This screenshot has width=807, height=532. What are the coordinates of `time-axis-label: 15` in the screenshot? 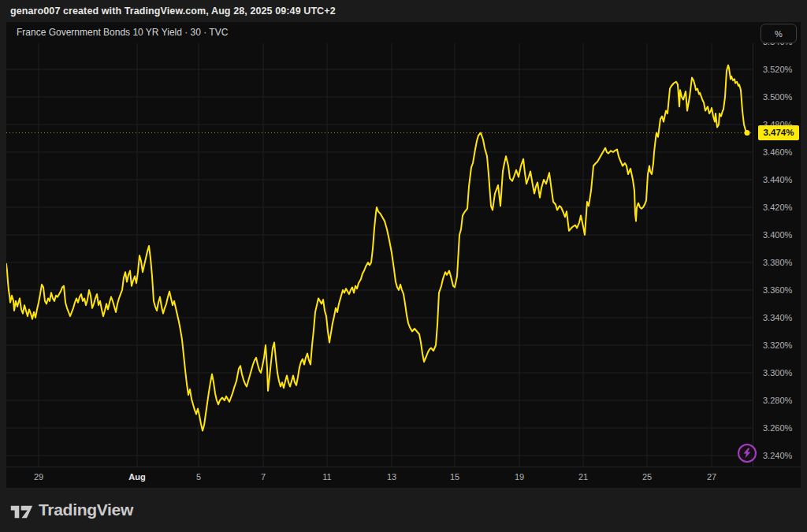 It's located at (455, 477).